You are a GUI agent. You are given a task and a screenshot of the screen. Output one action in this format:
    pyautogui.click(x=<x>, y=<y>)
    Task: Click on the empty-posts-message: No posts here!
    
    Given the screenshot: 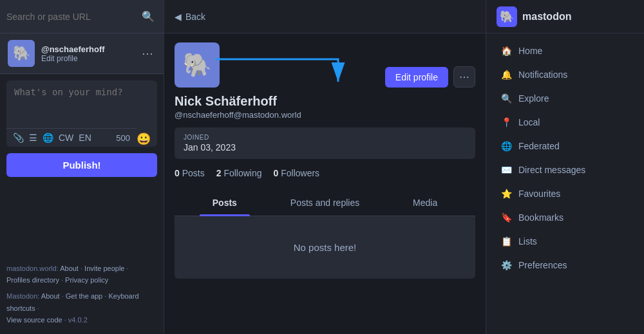 What is the action you would take?
    pyautogui.click(x=325, y=247)
    